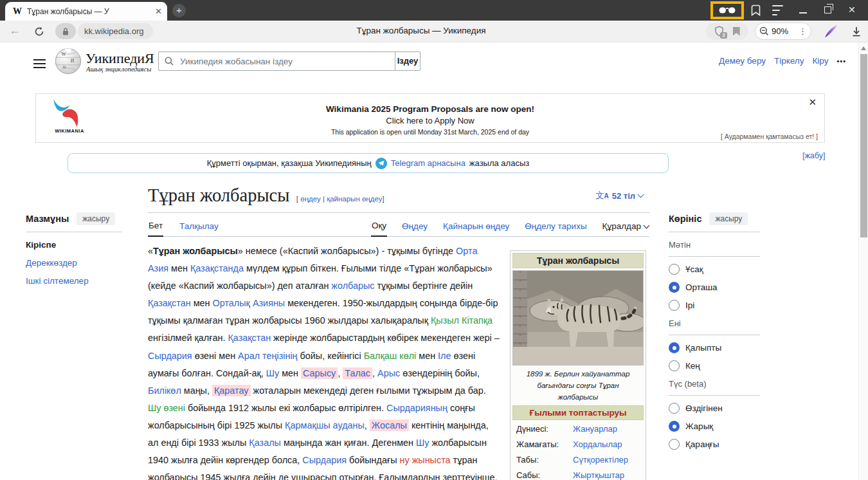 The height and width of the screenshot is (480, 868). I want to click on article-link: Талас, so click(357, 373).